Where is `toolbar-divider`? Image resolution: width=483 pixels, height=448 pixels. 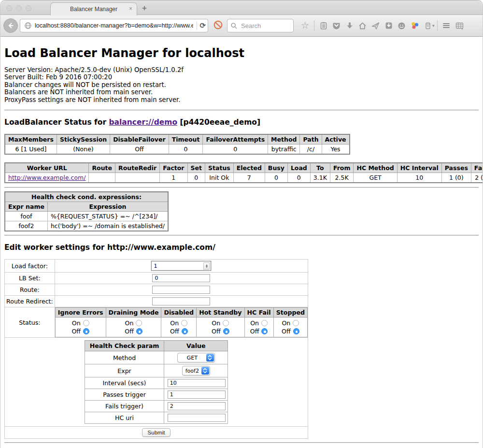
toolbar-divider is located at coordinates (314, 26).